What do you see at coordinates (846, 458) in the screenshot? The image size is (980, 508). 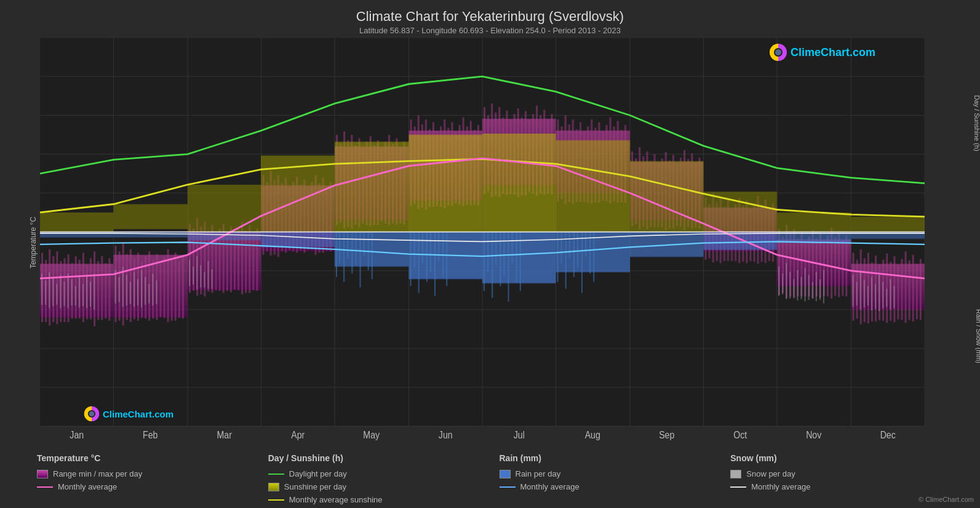 I see `legend-title-snow: Snow (mm)` at bounding box center [846, 458].